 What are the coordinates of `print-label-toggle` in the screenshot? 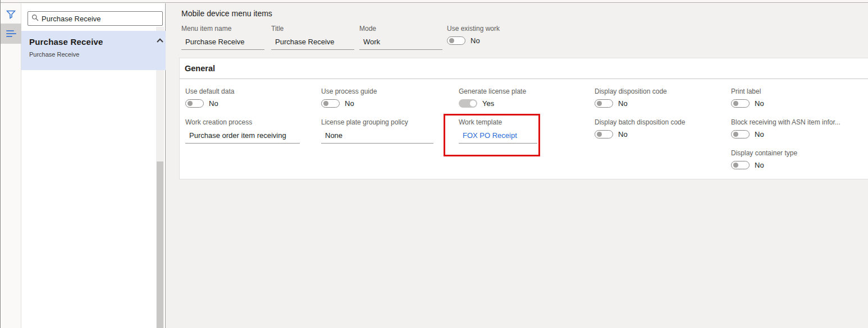 It's located at (740, 103).